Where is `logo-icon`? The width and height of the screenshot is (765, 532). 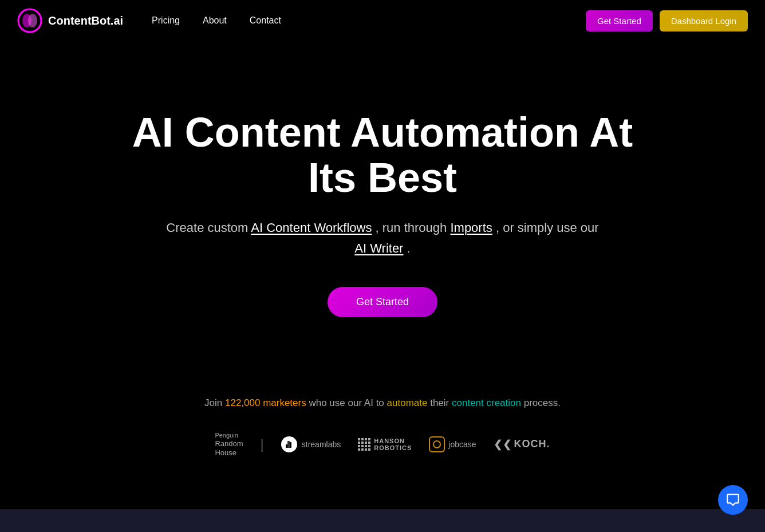
logo-icon is located at coordinates (30, 21).